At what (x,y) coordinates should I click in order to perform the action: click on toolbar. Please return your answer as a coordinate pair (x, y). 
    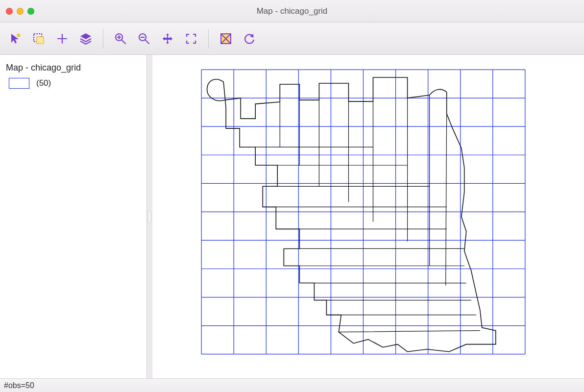
    Looking at the image, I should click on (292, 39).